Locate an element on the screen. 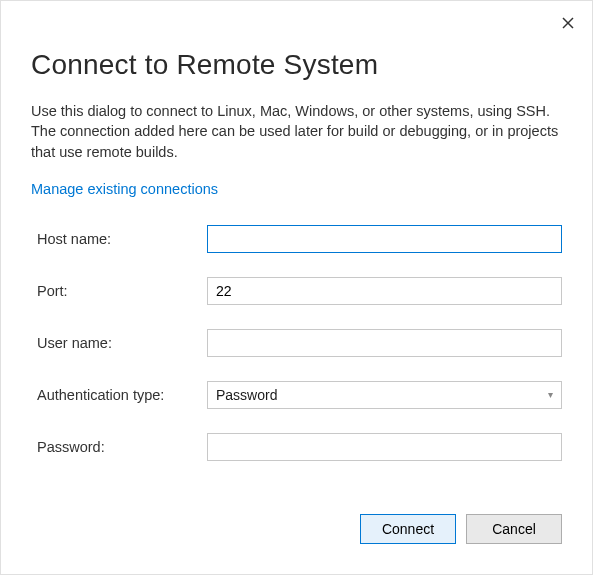 The image size is (593, 575). hostname-input is located at coordinates (384, 239).